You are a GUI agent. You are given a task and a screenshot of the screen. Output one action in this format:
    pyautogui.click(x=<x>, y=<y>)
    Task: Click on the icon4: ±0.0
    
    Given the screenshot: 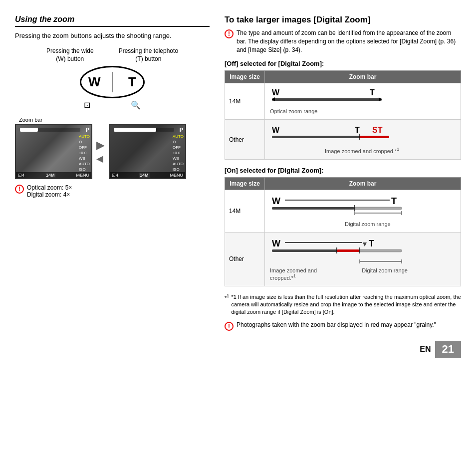 What is the action you would take?
    pyautogui.click(x=84, y=153)
    